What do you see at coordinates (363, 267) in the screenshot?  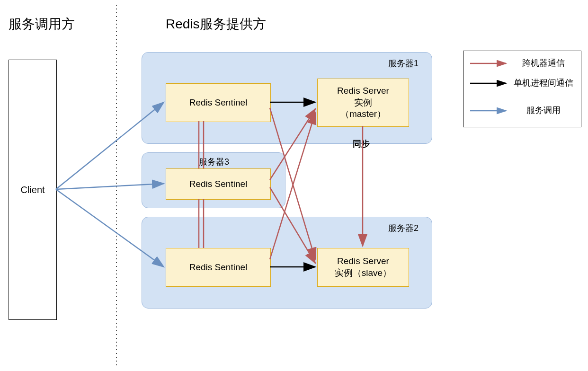 I see `redis-slave-box: Redis Server 实例（slave）` at bounding box center [363, 267].